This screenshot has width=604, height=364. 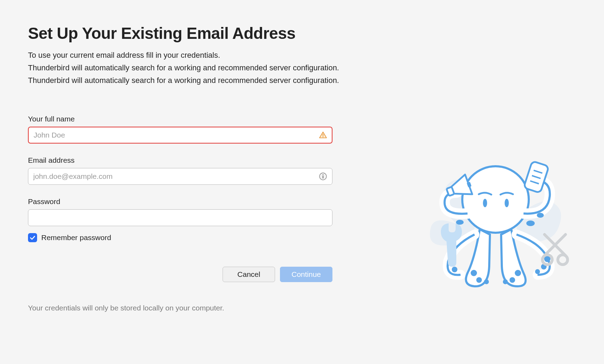 I want to click on cancel-button: Cancel, so click(x=249, y=274).